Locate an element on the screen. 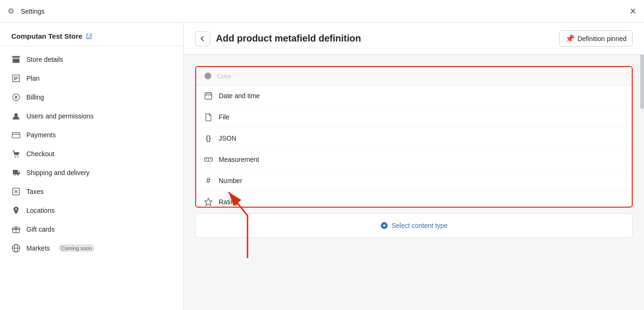  back-button is located at coordinates (203, 39).